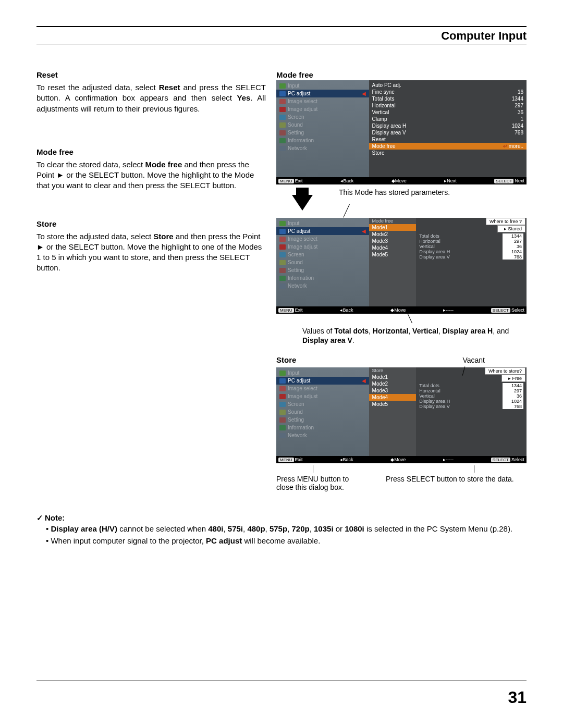 This screenshot has width=563, height=728. What do you see at coordinates (354, 528) in the screenshot?
I see `text: 1080i` at bounding box center [354, 528].